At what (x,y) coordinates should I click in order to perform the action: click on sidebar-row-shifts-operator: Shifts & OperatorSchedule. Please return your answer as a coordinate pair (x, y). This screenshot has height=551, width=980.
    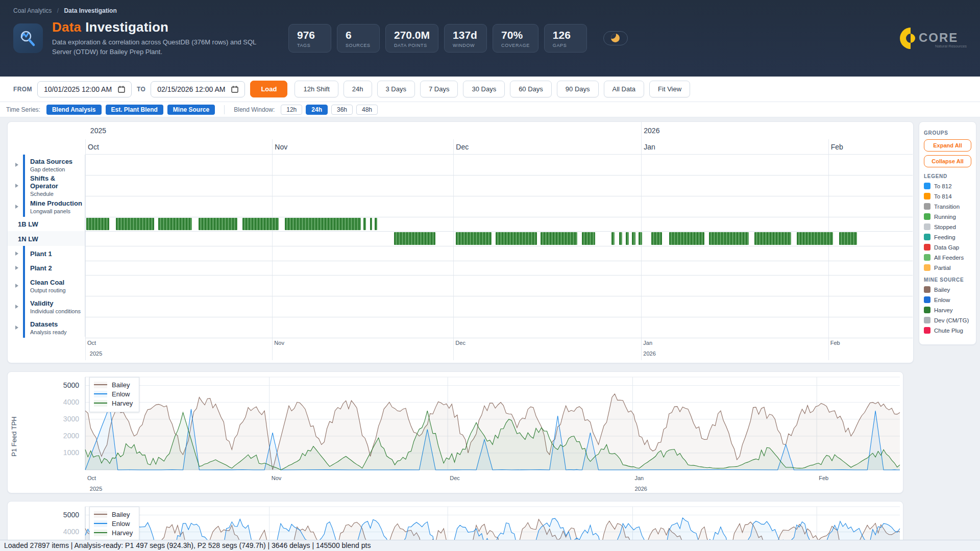
    Looking at the image, I should click on (46, 186).